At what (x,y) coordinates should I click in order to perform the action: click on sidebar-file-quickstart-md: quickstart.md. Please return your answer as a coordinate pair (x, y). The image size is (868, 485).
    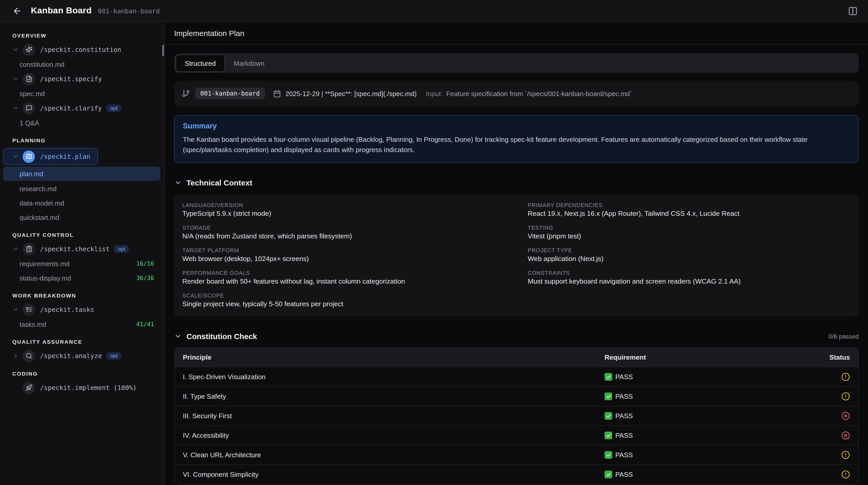
    Looking at the image, I should click on (82, 217).